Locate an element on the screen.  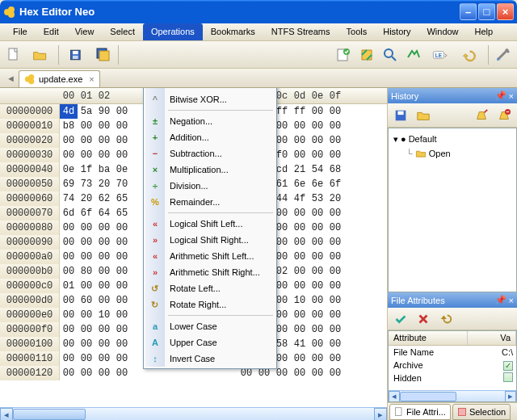
fa-undo-button is located at coordinates (446, 319).